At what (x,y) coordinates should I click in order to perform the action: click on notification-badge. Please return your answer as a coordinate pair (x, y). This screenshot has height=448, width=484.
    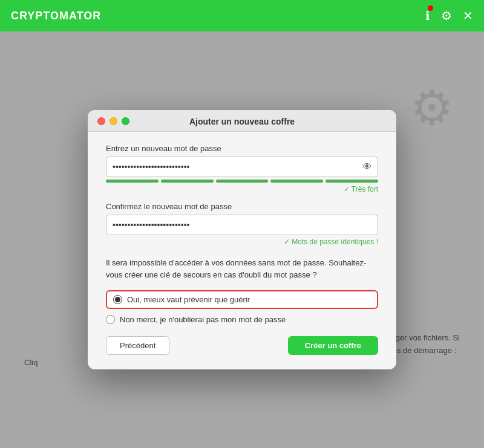
    Looking at the image, I should click on (431, 8).